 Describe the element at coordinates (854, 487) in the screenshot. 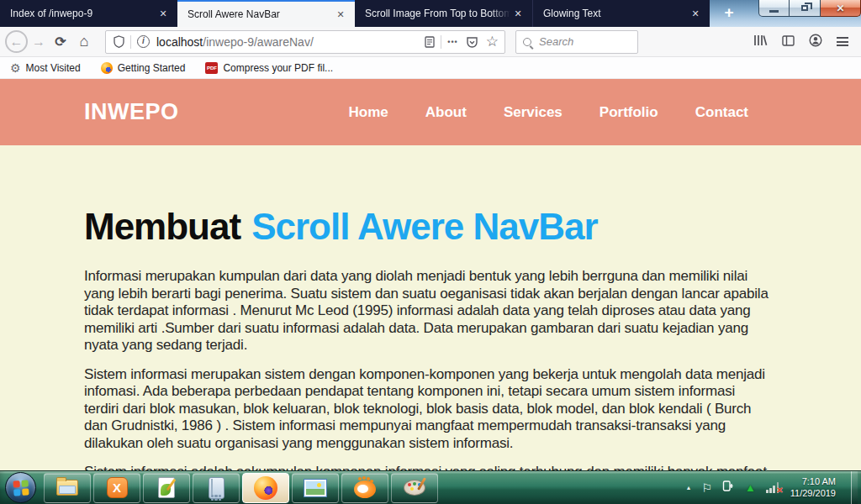

I see `show-desktop-button` at that location.